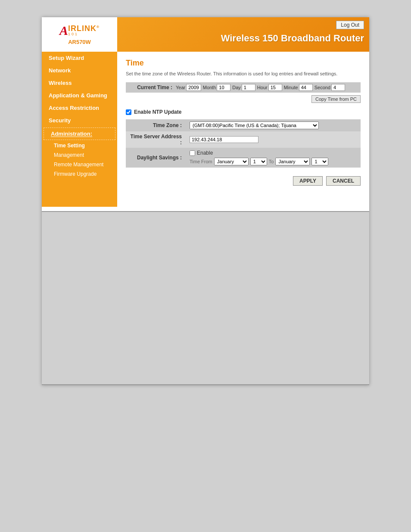 The width and height of the screenshot is (411, 532). What do you see at coordinates (79, 108) in the screenshot?
I see `sidebar-item-access-restriction: Access Restriction` at bounding box center [79, 108].